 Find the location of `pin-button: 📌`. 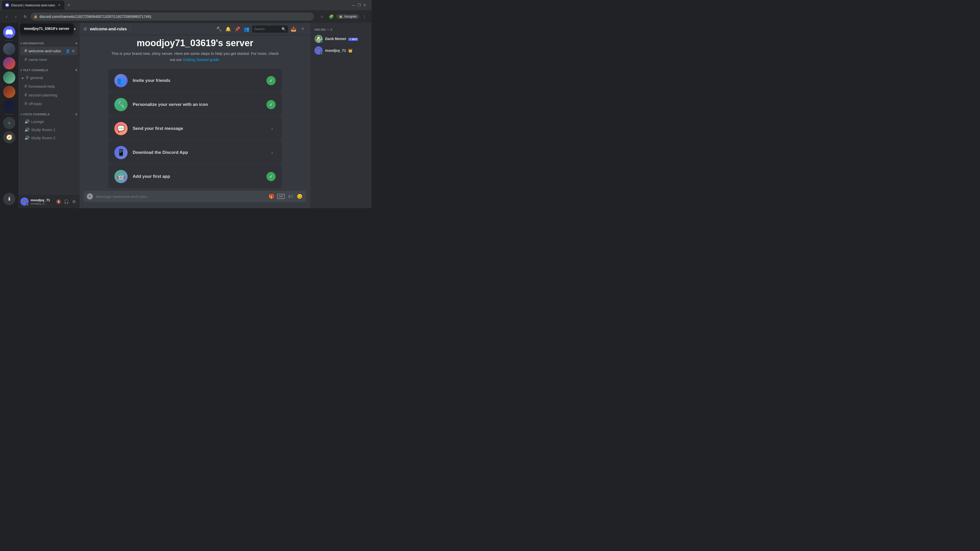

pin-button: 📌 is located at coordinates (237, 29).